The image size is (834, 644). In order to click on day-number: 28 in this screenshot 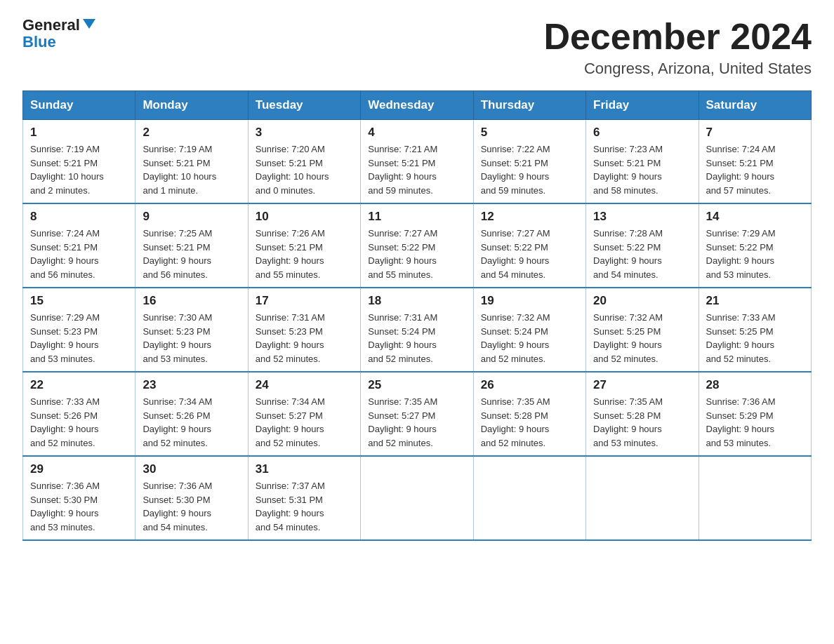, I will do `click(755, 385)`.